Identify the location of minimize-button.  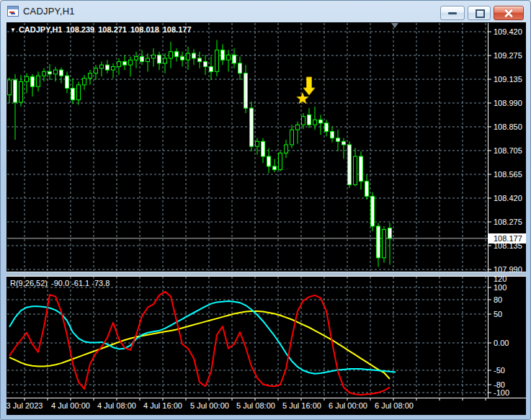
(452, 13).